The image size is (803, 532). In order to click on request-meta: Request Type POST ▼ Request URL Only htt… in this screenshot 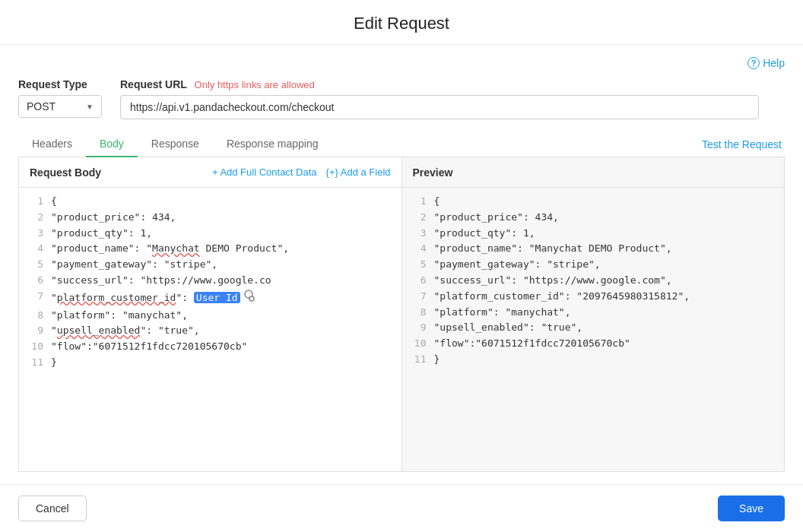, I will do `click(402, 99)`.